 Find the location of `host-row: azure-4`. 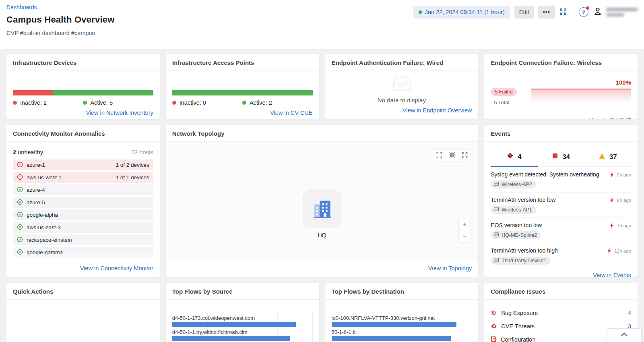

host-row: azure-4 is located at coordinates (83, 190).